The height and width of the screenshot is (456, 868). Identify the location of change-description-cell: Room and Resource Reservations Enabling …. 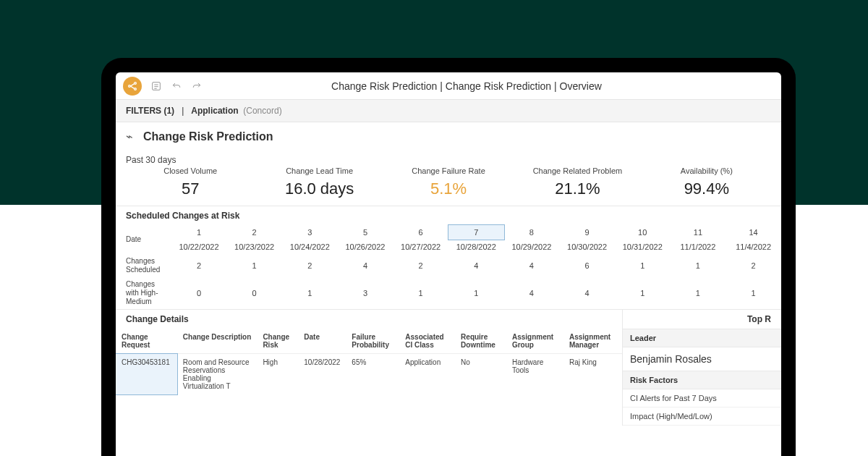
(217, 375).